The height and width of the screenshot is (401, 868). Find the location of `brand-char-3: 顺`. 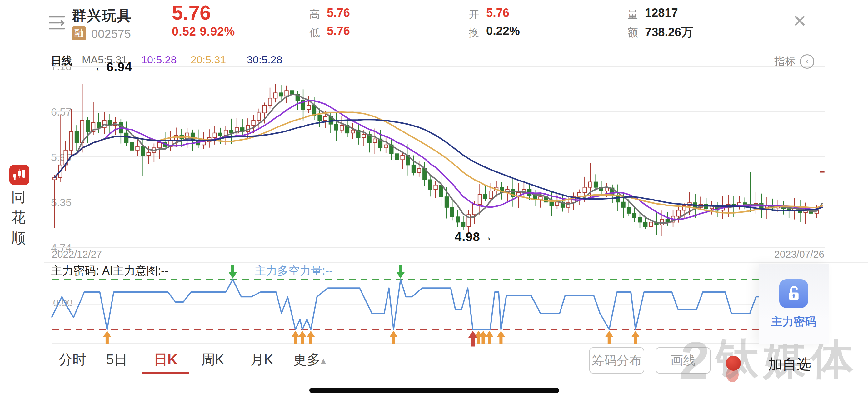

brand-char-3: 顺 is located at coordinates (18, 238).